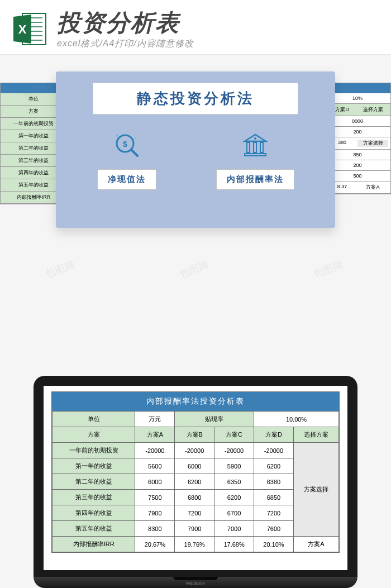  Describe the element at coordinates (94, 529) in the screenshot. I see `row-label: 第五年的收益` at that location.